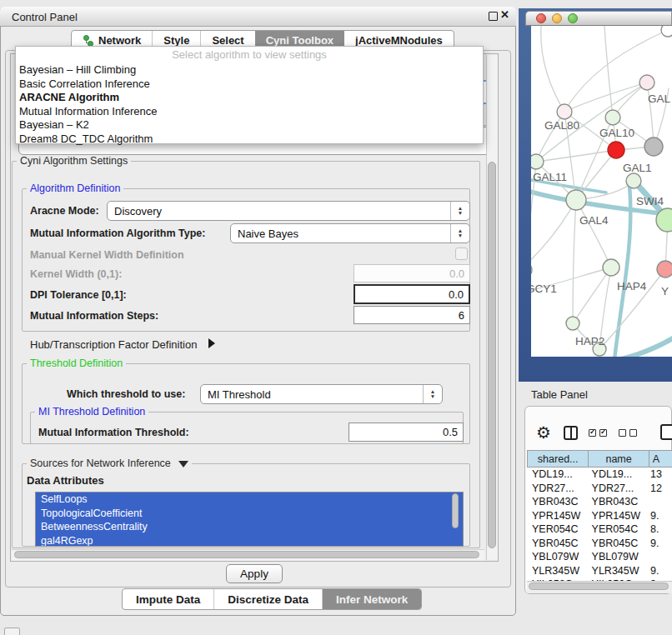 Image resolution: width=672 pixels, height=635 pixels. I want to click on list-item: SelfLoops, so click(249, 500).